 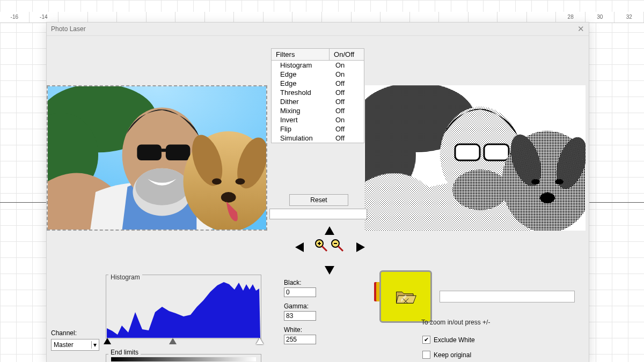 What do you see at coordinates (302, 120) in the screenshot?
I see `filter-name: Invert` at bounding box center [302, 120].